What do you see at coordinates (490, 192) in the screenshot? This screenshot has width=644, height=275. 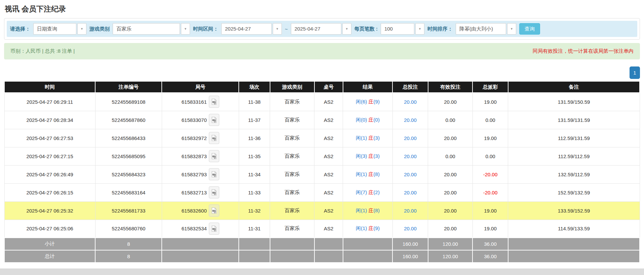 I see `payout-cell: -20.00` at bounding box center [490, 192].